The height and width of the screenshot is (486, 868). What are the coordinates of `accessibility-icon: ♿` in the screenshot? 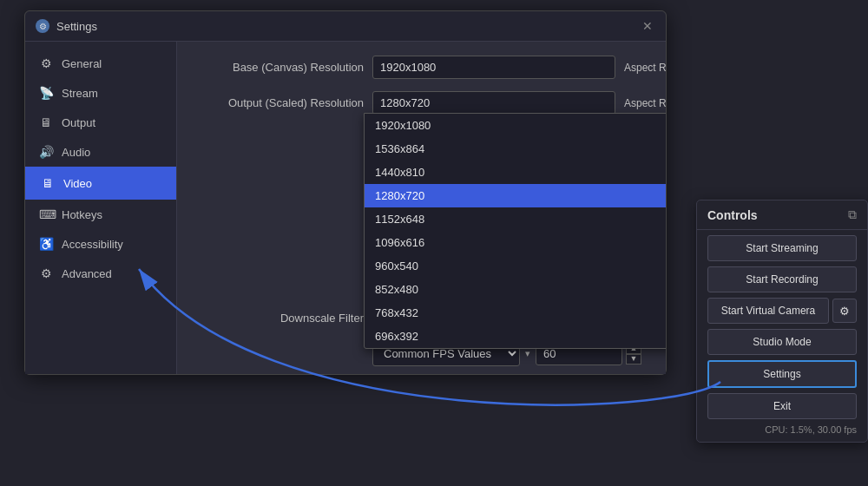 It's located at (46, 244).